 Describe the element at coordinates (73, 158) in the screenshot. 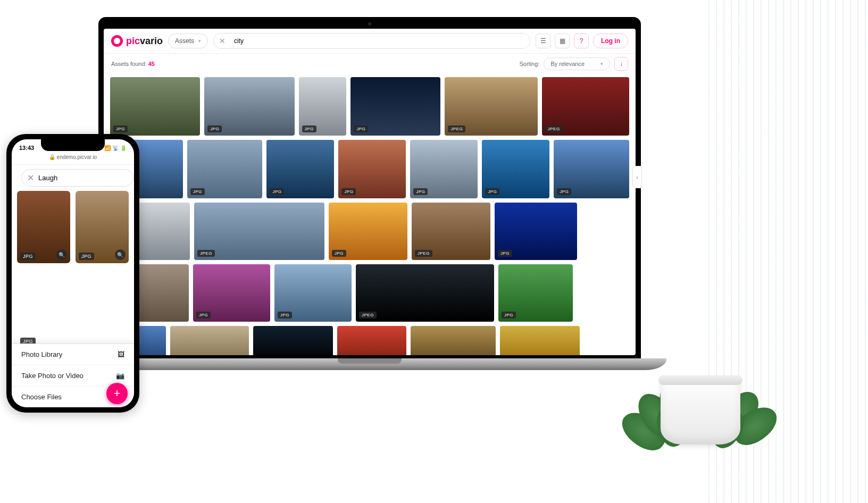

I see `url-bar: 🔒 endemo.picvar.io` at that location.